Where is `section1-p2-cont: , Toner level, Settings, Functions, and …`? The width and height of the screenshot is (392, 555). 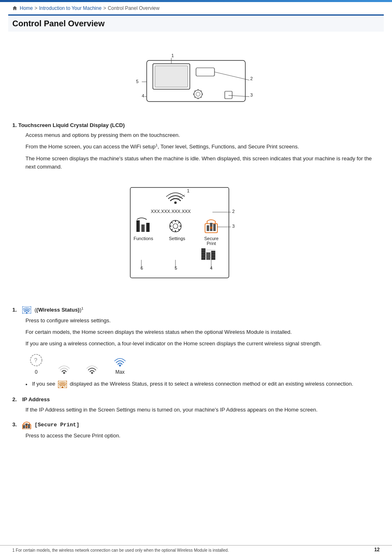
section1-p2-cont: , Toner level, Settings, Functions, and … is located at coordinates (228, 147).